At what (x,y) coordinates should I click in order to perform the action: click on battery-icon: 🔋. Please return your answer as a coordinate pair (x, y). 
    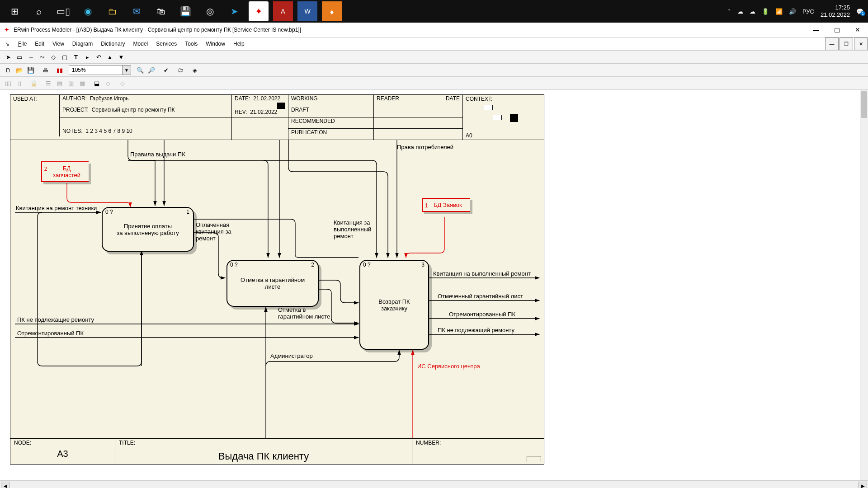
    Looking at the image, I should click on (765, 12).